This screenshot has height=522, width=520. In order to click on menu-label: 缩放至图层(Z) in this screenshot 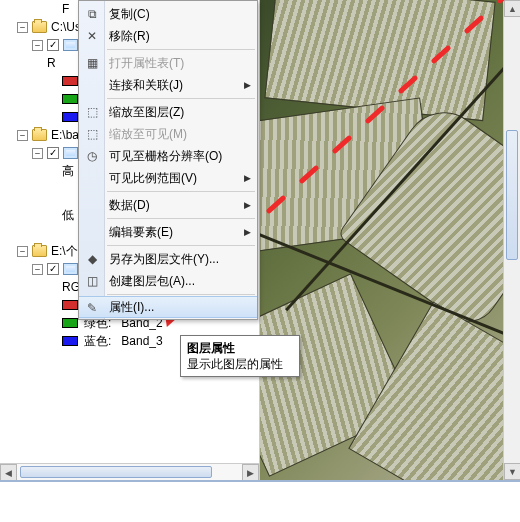, I will do `click(146, 112)`.